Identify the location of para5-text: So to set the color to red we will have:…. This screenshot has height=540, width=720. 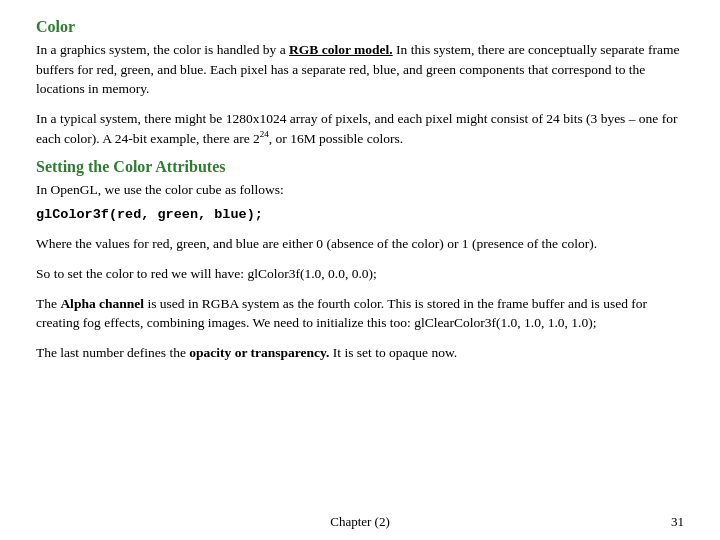
(206, 274).